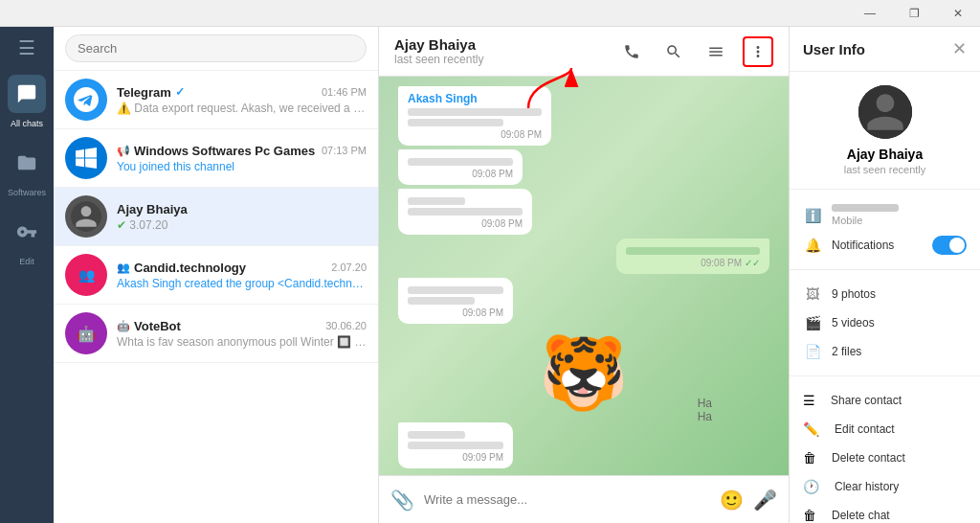  Describe the element at coordinates (813, 245) in the screenshot. I see `bell-icon: 🔔` at that location.